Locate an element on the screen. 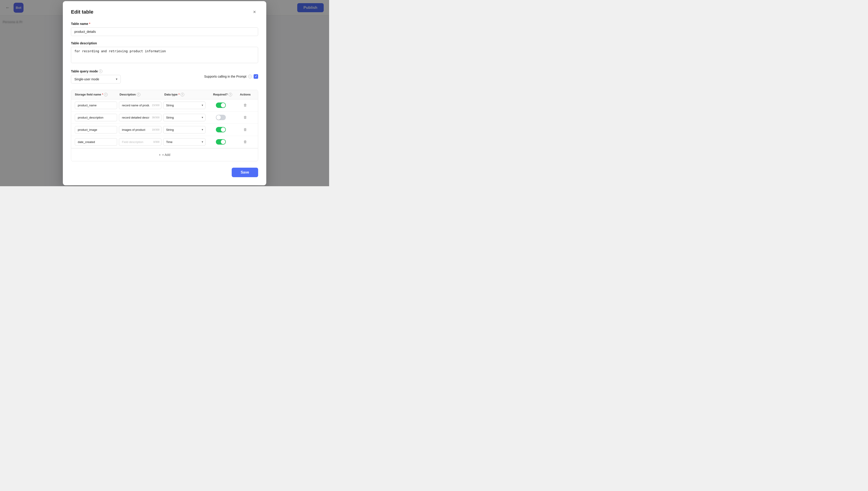 The height and width of the screenshot is (491, 868). row-4-required-toggle is located at coordinates (221, 142).